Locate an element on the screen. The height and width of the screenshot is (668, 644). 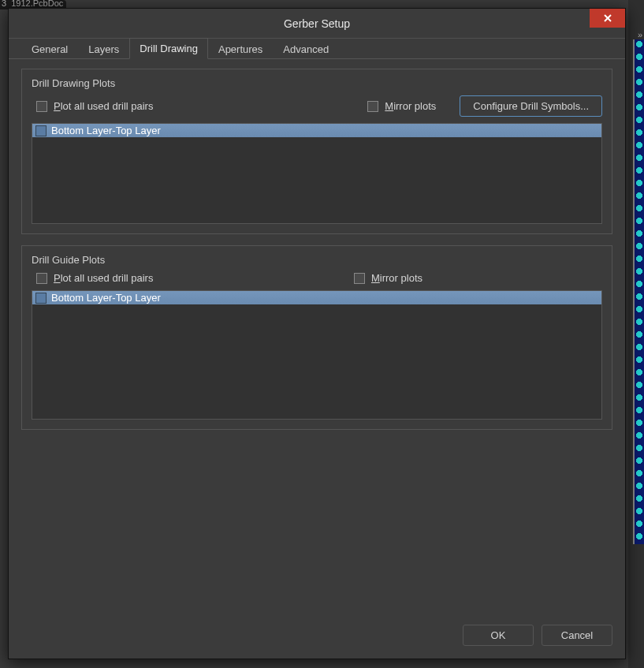
background-right-strip: » is located at coordinates (636, 334).